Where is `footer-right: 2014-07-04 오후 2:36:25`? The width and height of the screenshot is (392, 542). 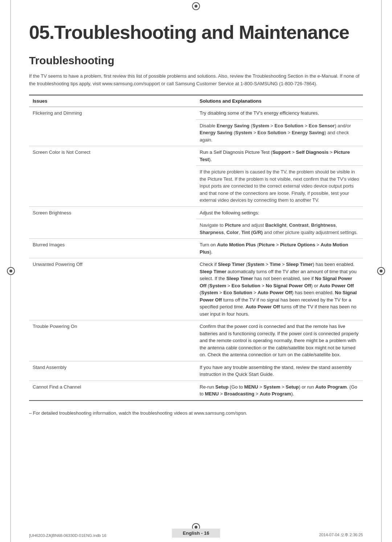 footer-right: 2014-07-04 오후 2:36:25 is located at coordinates (341, 535).